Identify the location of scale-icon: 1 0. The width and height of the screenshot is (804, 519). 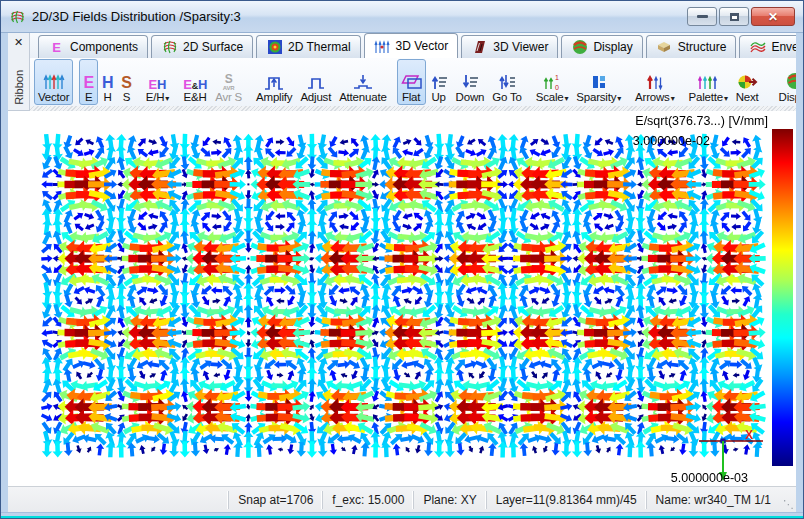
(552, 80).